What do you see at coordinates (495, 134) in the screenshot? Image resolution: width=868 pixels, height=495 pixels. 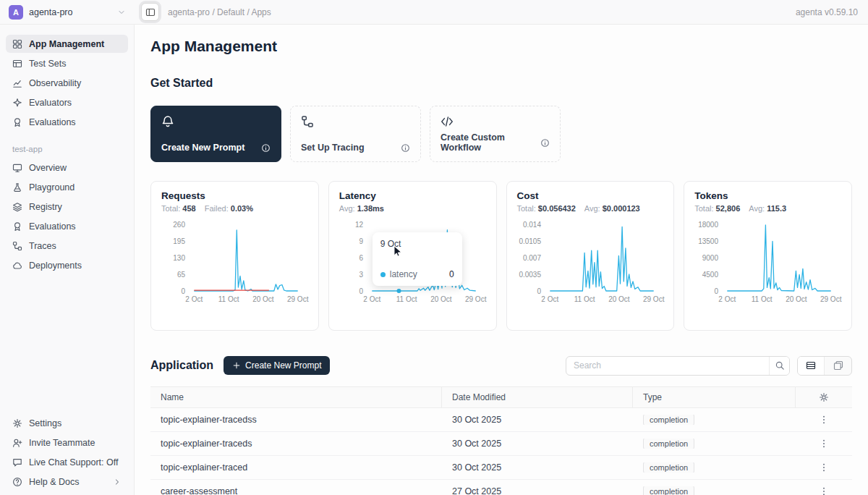 I see `get-started-card-create-custom-workflow: Create Custom Workflow` at bounding box center [495, 134].